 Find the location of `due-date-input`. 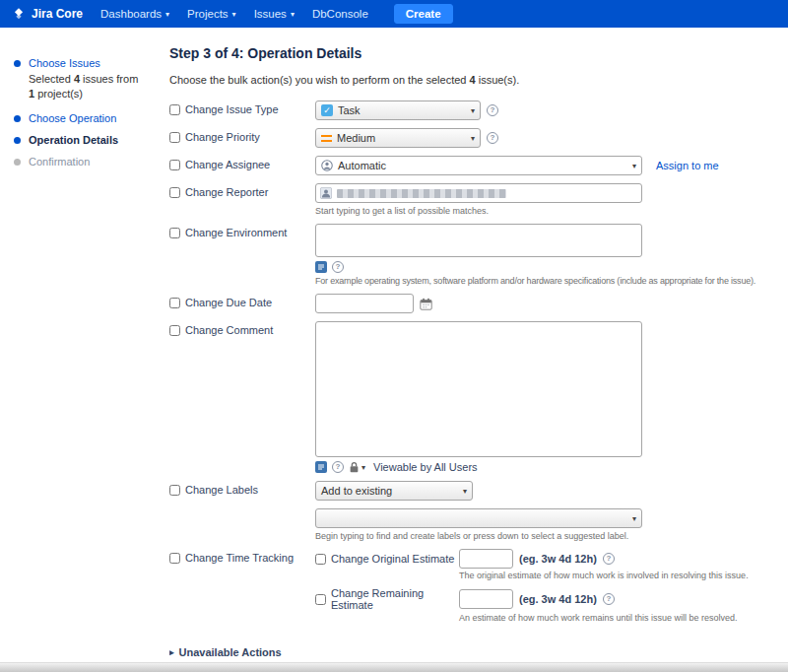

due-date-input is located at coordinates (364, 303).